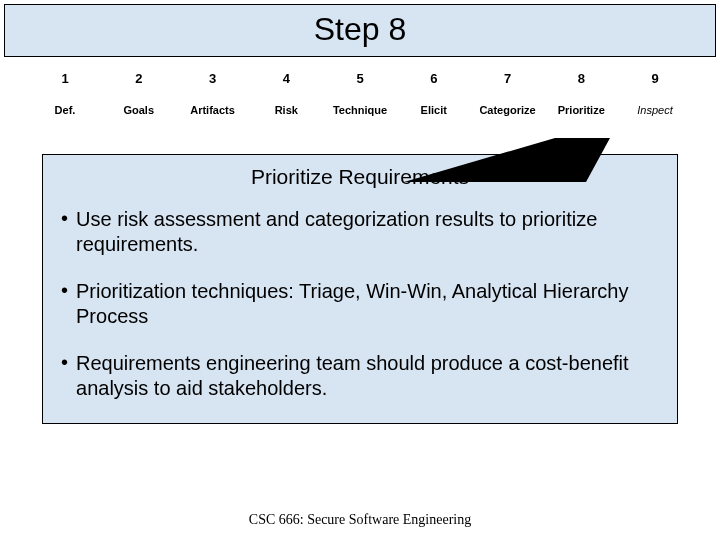 This screenshot has width=720, height=540. I want to click on step-number: 1, so click(65, 78).